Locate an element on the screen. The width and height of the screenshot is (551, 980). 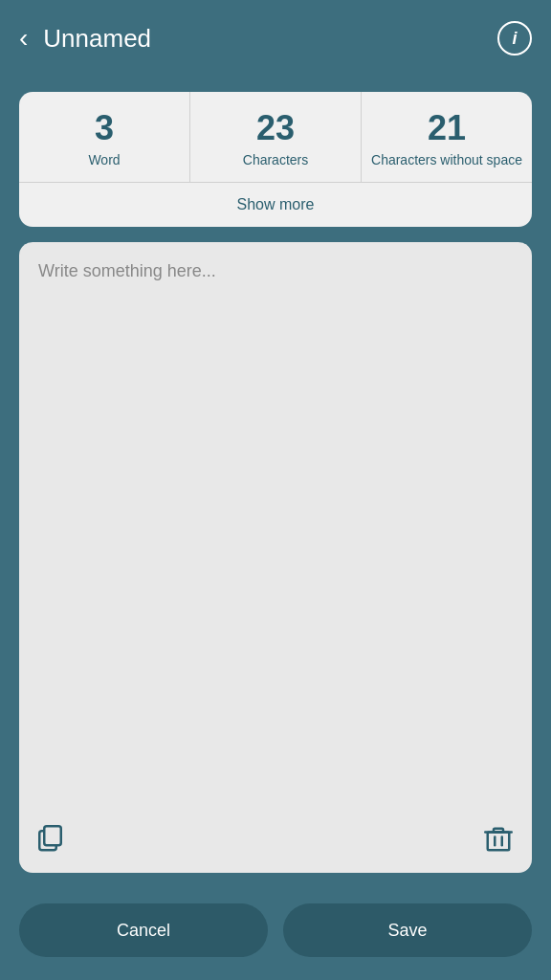
char-nospace-count: 21 is located at coordinates (447, 128).